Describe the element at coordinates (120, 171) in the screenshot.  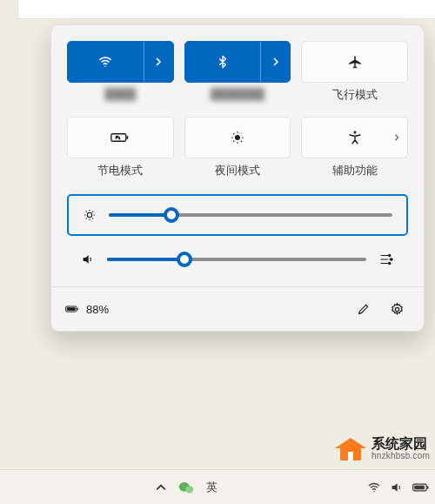
I see `battery-saver-label: 节电模式` at that location.